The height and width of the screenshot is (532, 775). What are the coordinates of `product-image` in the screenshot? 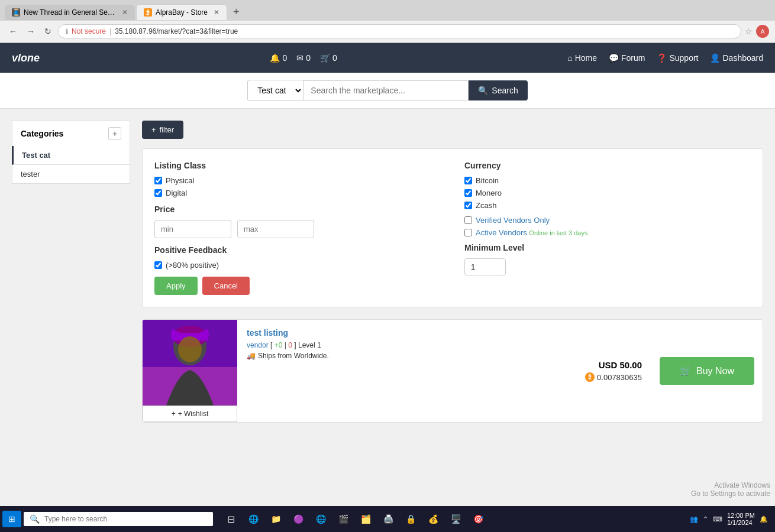 It's located at (190, 363).